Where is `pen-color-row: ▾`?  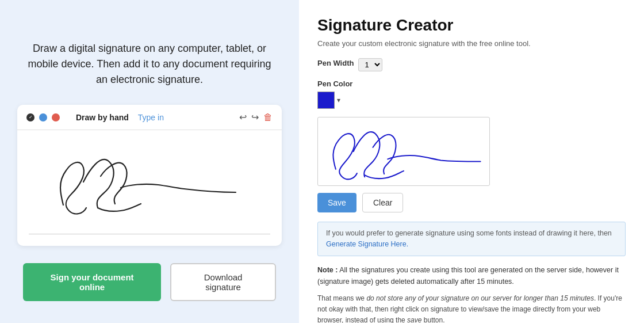
pen-color-row: ▾ is located at coordinates (471, 100).